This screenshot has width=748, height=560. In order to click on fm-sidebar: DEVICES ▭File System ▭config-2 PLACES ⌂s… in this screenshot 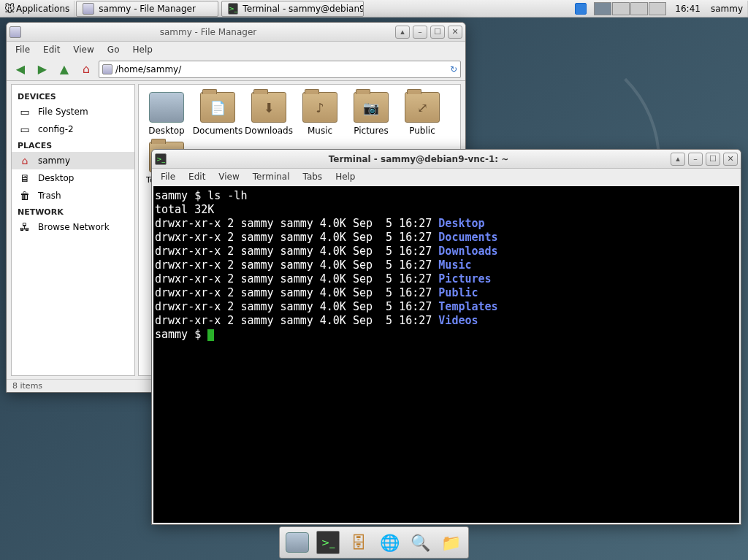, I will do `click(73, 230)`.